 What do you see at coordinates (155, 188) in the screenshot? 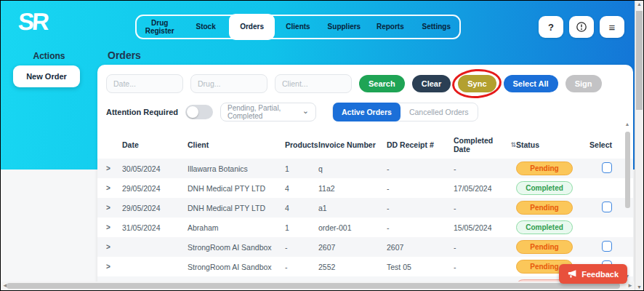
I see `cell-date: 29/05/2024` at bounding box center [155, 188].